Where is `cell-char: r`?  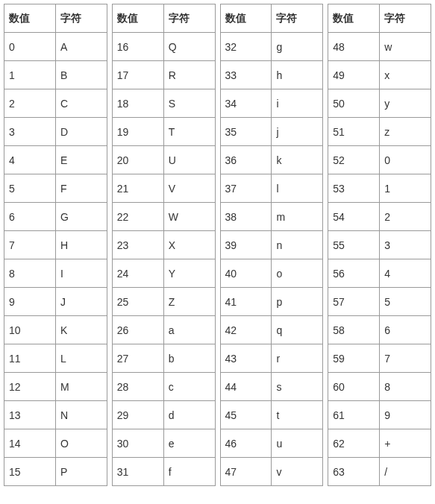 cell-char: r is located at coordinates (297, 359).